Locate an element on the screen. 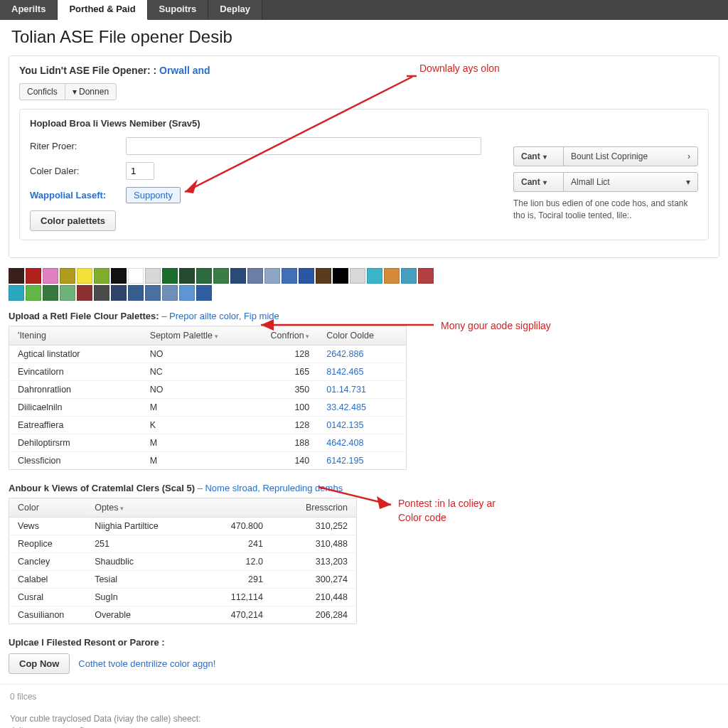  table-row: Reoplice251241310,488 is located at coordinates (183, 545).